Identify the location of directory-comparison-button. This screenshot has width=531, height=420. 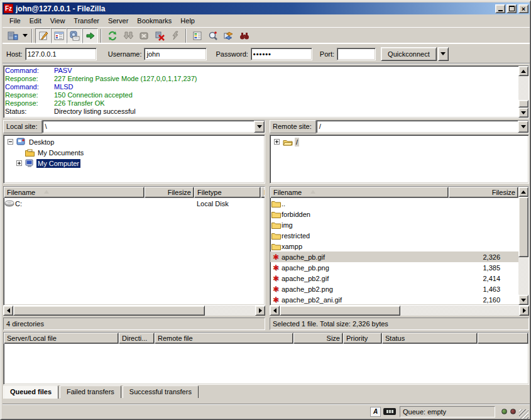
(212, 36).